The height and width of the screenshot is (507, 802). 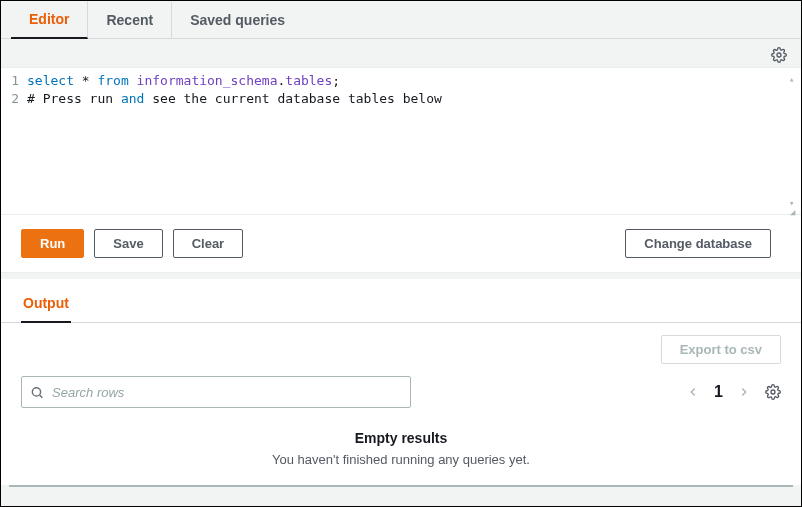 What do you see at coordinates (794, 141) in the screenshot?
I see `vertical-scrollbar: ▴ ▾` at bounding box center [794, 141].